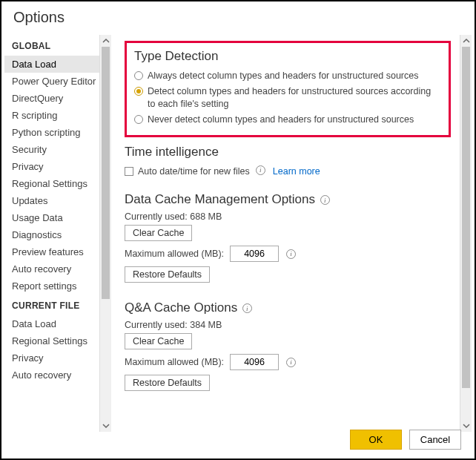 This screenshot has height=460, width=476. I want to click on sidebar-item-auto-recovery: Auto recovery, so click(58, 269).